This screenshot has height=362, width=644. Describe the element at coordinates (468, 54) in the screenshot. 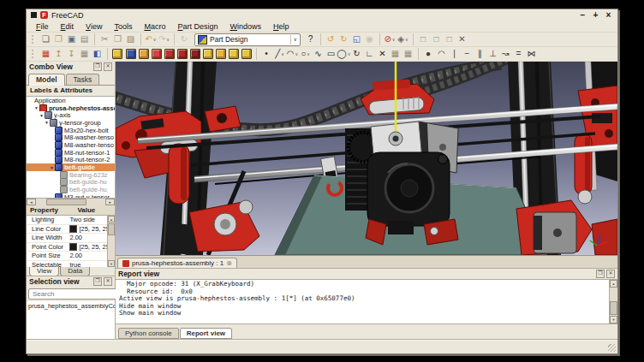

I see `constrain-horizontal: −` at that location.